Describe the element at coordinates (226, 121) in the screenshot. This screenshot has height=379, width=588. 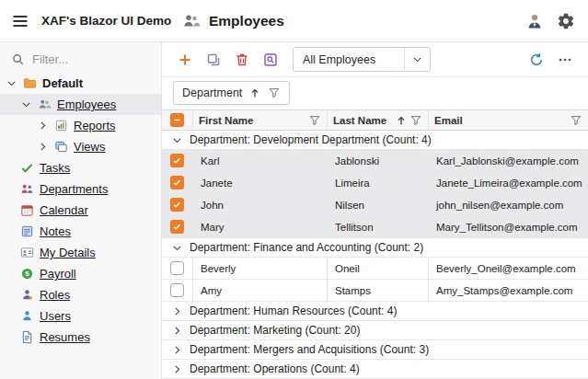
I see `column-label: First Name` at that location.